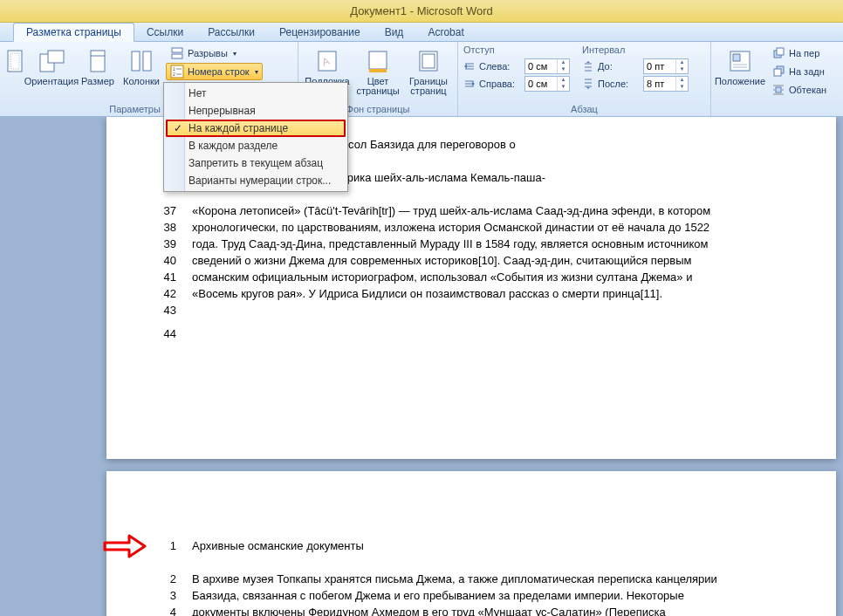 The width and height of the screenshot is (843, 616). I want to click on send-back-button: На задн, so click(799, 72).